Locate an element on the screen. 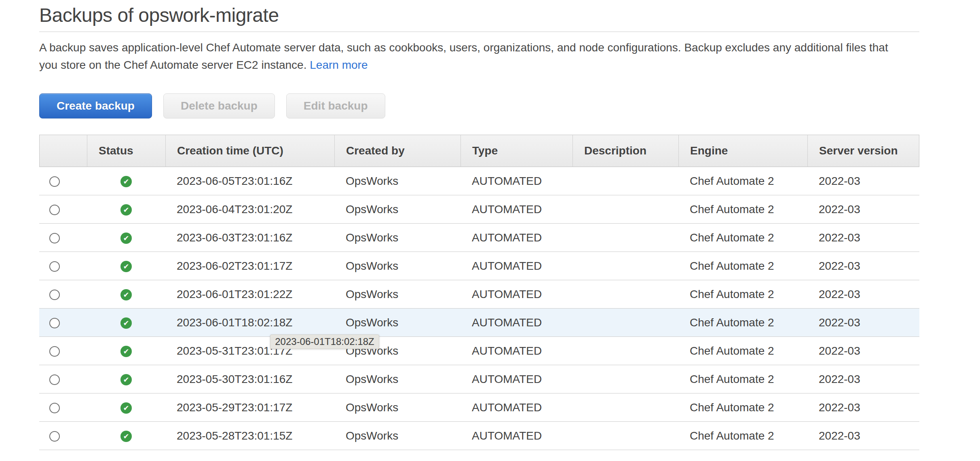 The width and height of the screenshot is (980, 461). table-row: ✔ 2023-06-05T23:01:16Z OpsWorks AUTOMATE… is located at coordinates (479, 181).